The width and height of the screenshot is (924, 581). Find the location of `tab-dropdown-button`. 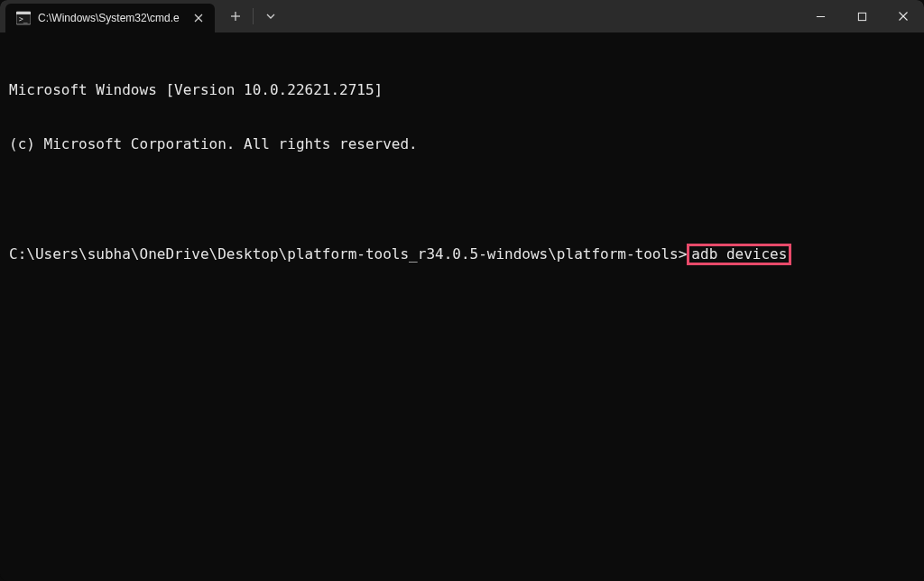

tab-dropdown-button is located at coordinates (271, 16).